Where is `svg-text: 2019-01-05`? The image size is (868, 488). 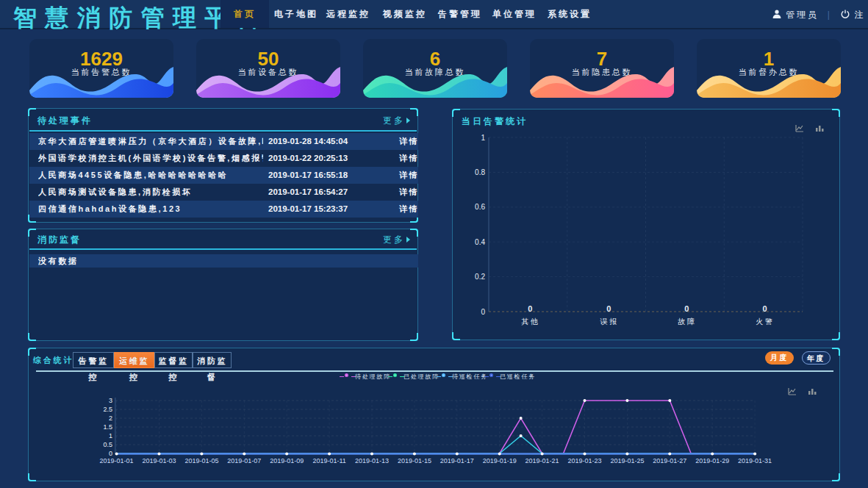
svg-text: 2019-01-05 is located at coordinates (201, 461).